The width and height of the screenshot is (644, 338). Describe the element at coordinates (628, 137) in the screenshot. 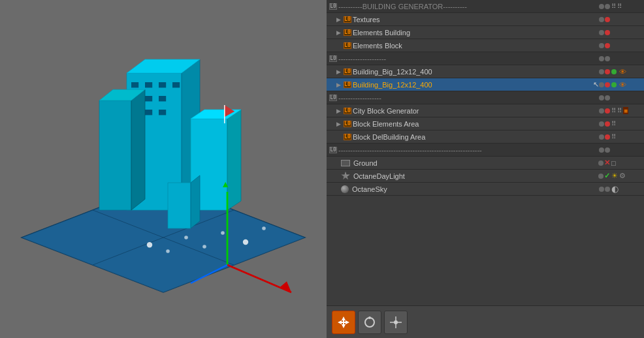

I see `right-icons-block-del: ⠿` at that location.